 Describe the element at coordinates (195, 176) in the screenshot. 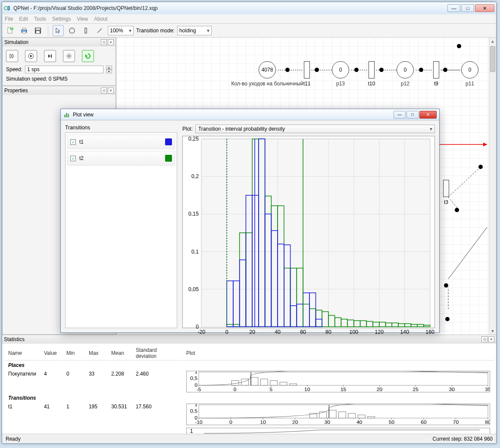

I see `svg-text: 0,2` at that location.